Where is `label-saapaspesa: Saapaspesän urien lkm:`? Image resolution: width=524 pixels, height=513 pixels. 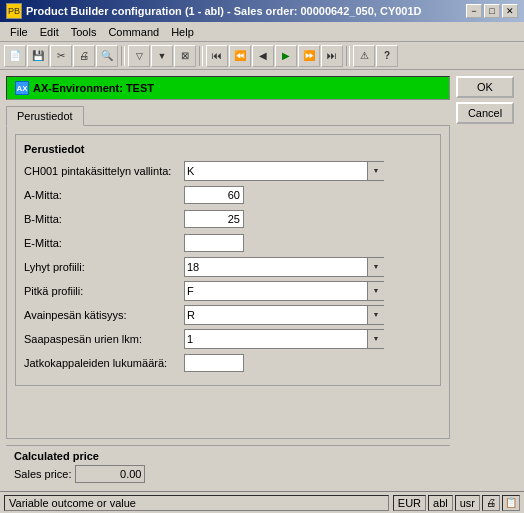
label-saapaspesa: Saapaspesän urien lkm: is located at coordinates (104, 339).